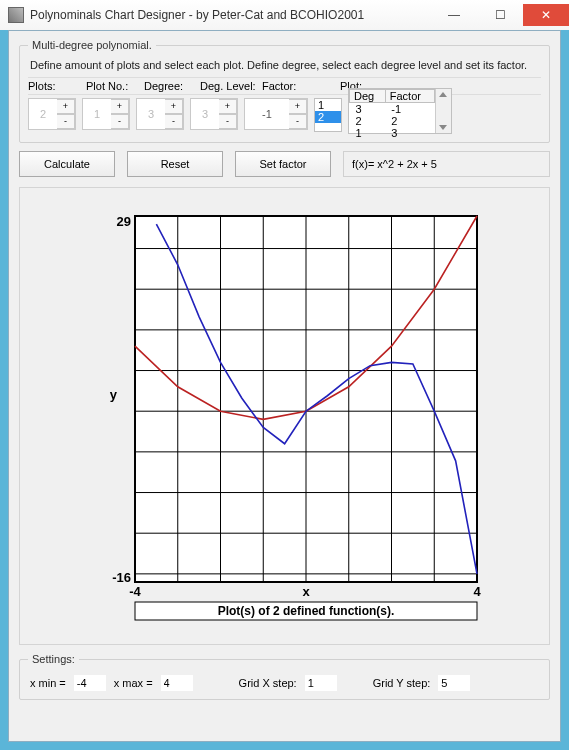  What do you see at coordinates (298, 122) in the screenshot?
I see `factor-down: -` at bounding box center [298, 122].